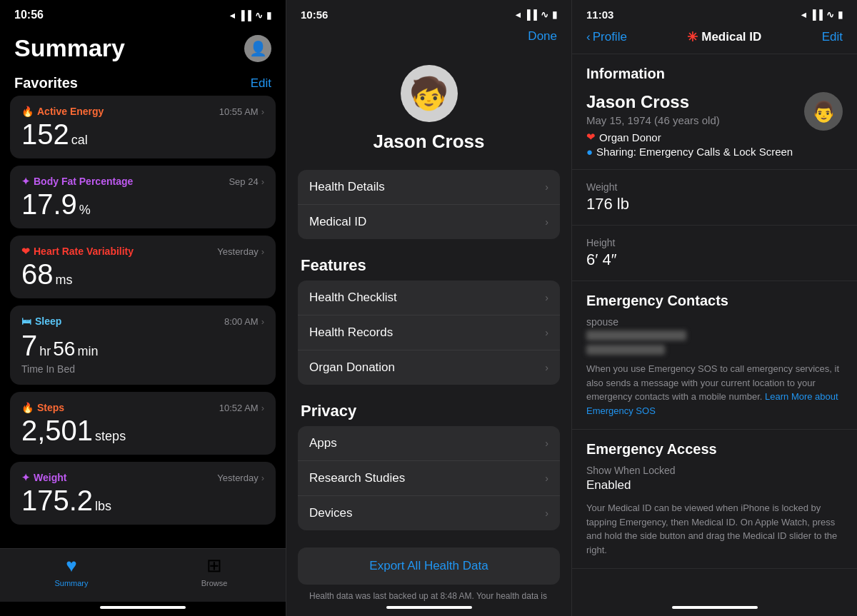 The image size is (857, 616). What do you see at coordinates (428, 566) in the screenshot?
I see `export-button: Export All Health Data` at bounding box center [428, 566].